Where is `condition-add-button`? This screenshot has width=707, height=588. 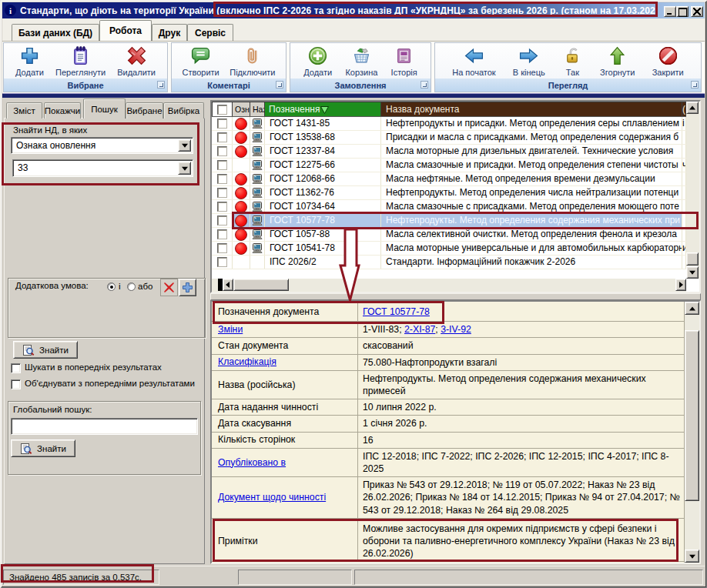
condition-add-button is located at coordinates (188, 288).